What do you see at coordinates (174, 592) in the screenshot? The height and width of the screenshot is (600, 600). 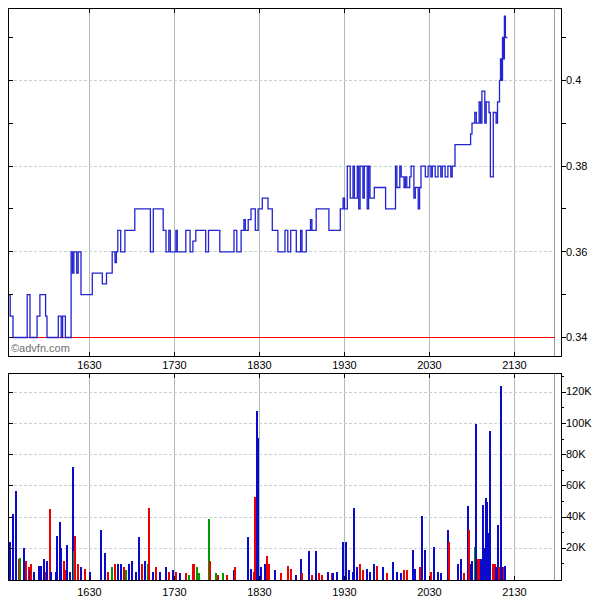 I see `x-tick-label: 1730` at bounding box center [174, 592].